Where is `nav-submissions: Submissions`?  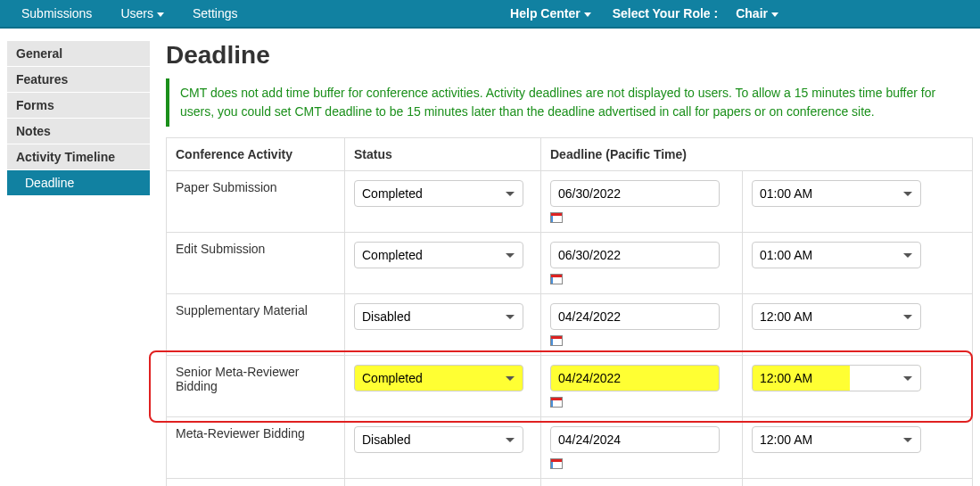 nav-submissions: Submissions is located at coordinates (57, 13).